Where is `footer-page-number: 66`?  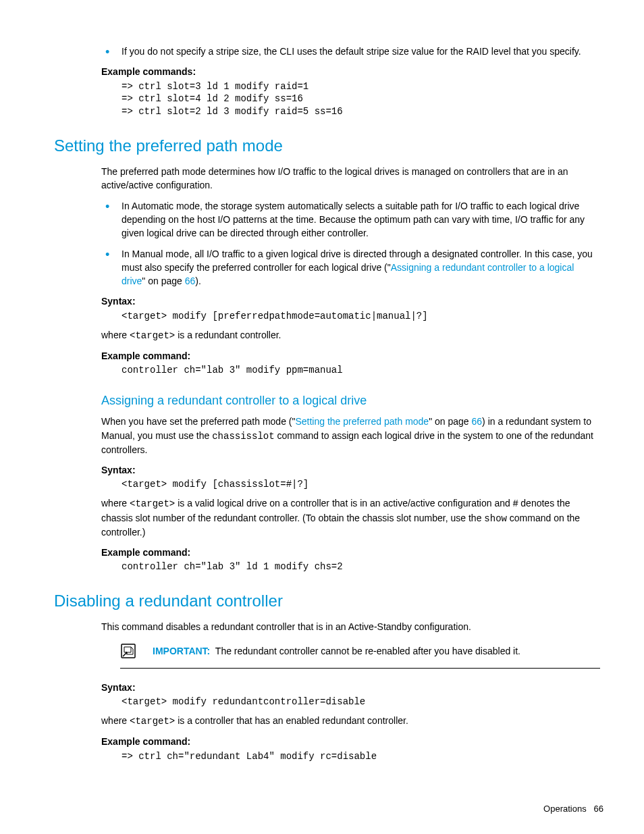
footer-page-number: 66 is located at coordinates (599, 809).